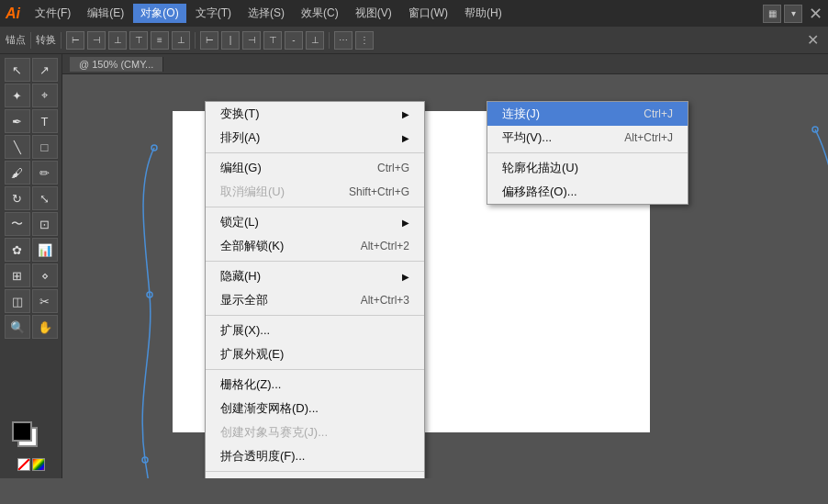  What do you see at coordinates (315, 300) in the screenshot?
I see `menu-item-show-all: 显示全部 Alt+Ctrl+3` at bounding box center [315, 300].